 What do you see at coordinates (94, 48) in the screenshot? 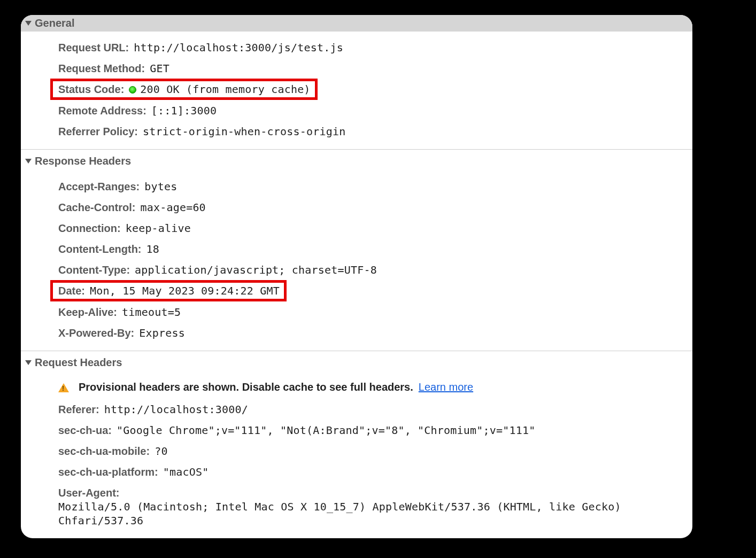
I see `label-request-url: Request URL:` at bounding box center [94, 48].